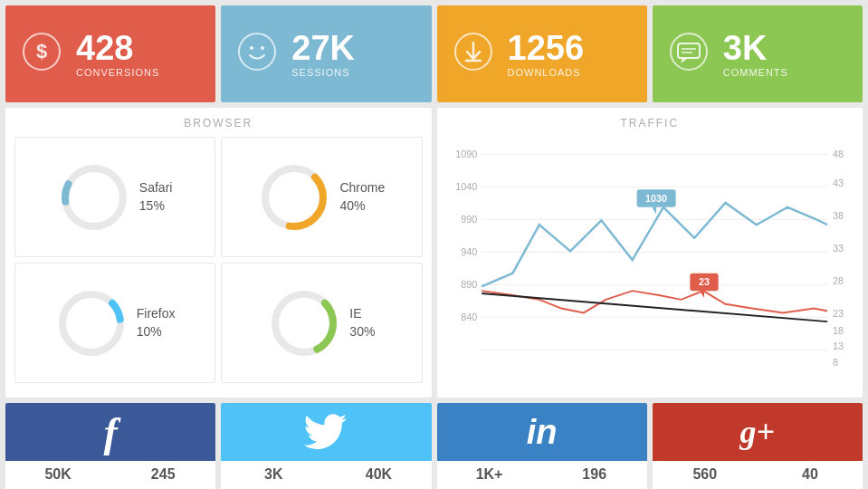 The width and height of the screenshot is (868, 489). Describe the element at coordinates (94, 197) in the screenshot. I see `safari-donut` at that location.